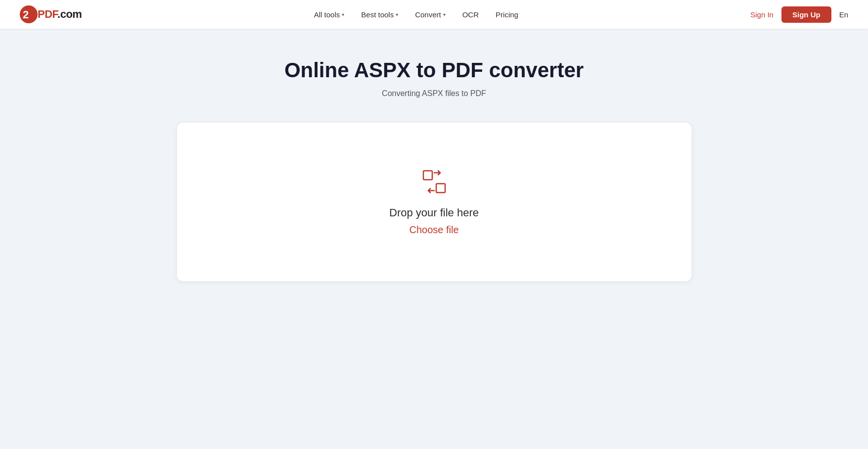 This screenshot has width=868, height=449. Describe the element at coordinates (434, 213) in the screenshot. I see `drop-zone-text: Drop your file here` at that location.